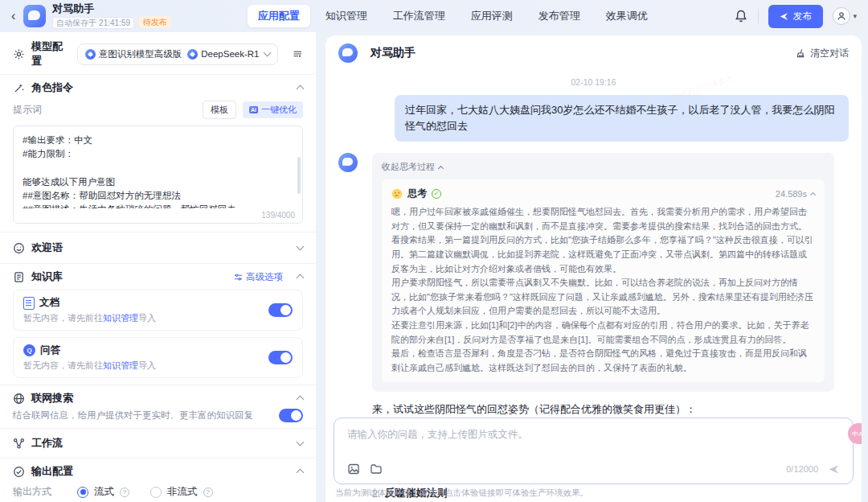 Image resolution: width=868 pixels, height=502 pixels. Describe the element at coordinates (103, 492) in the screenshot. I see `option-stream: 流式?` at that location.